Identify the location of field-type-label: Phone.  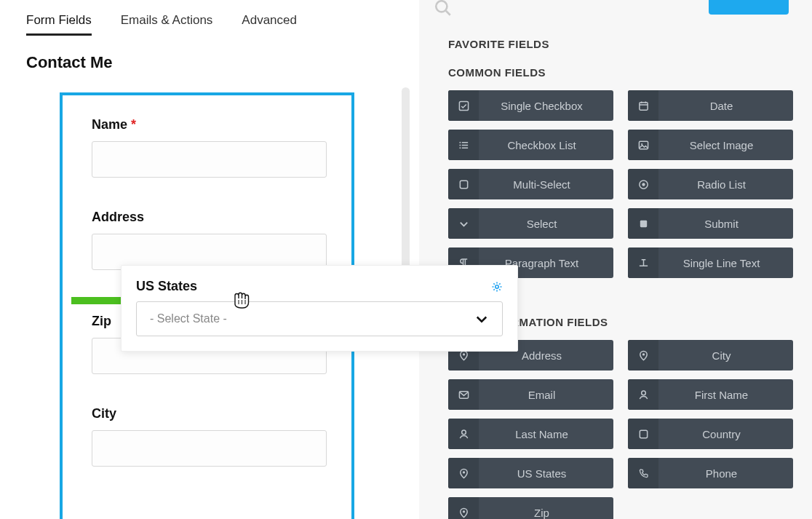
(726, 473).